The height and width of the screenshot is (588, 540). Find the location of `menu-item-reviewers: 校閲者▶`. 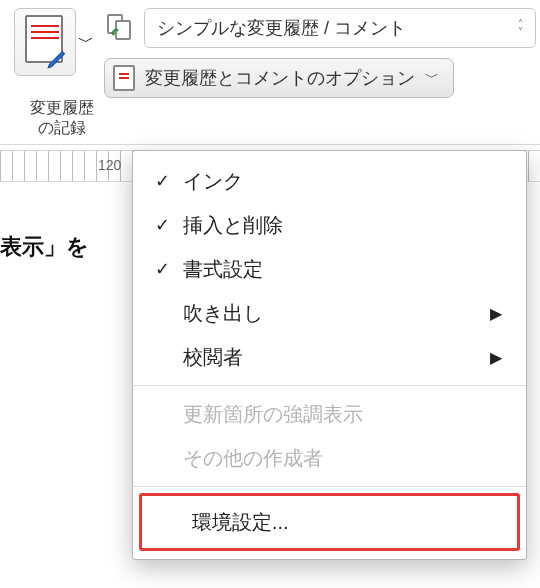

menu-item-reviewers: 校閲者▶ is located at coordinates (330, 357).